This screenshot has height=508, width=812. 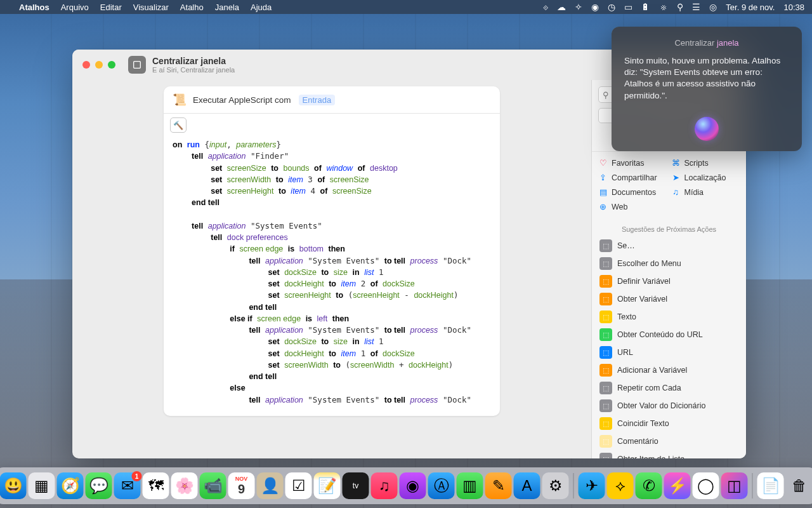 I want to click on dock-reminders: ☑, so click(x=299, y=486).